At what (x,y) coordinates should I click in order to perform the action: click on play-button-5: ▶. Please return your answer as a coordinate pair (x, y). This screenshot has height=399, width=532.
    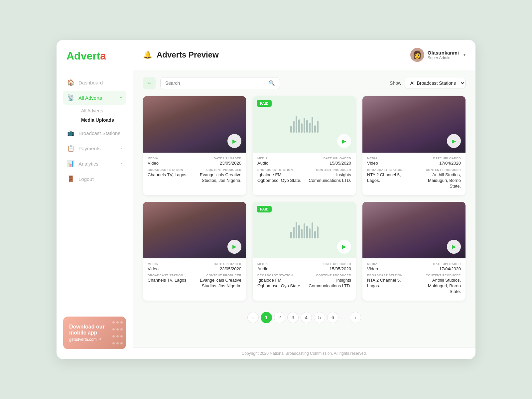
    Looking at the image, I should click on (454, 247).